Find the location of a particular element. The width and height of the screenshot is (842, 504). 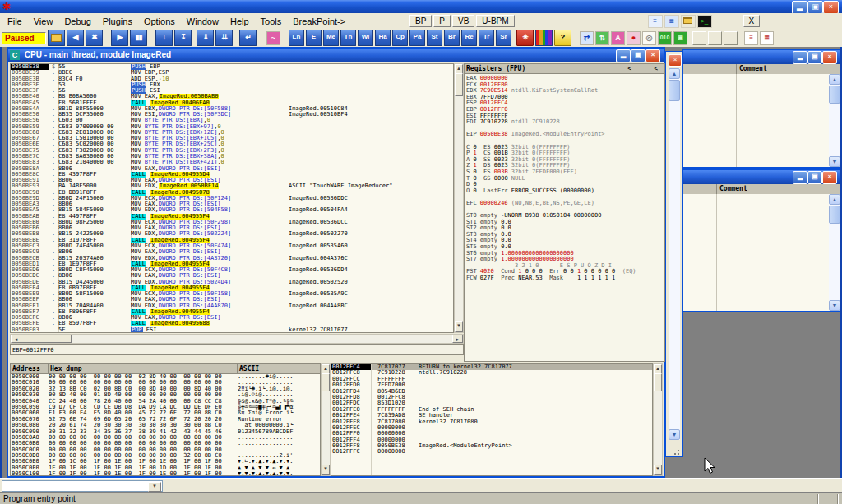

register-line: EDI 7C910228 ntdll.7C910228 is located at coordinates (566, 123).